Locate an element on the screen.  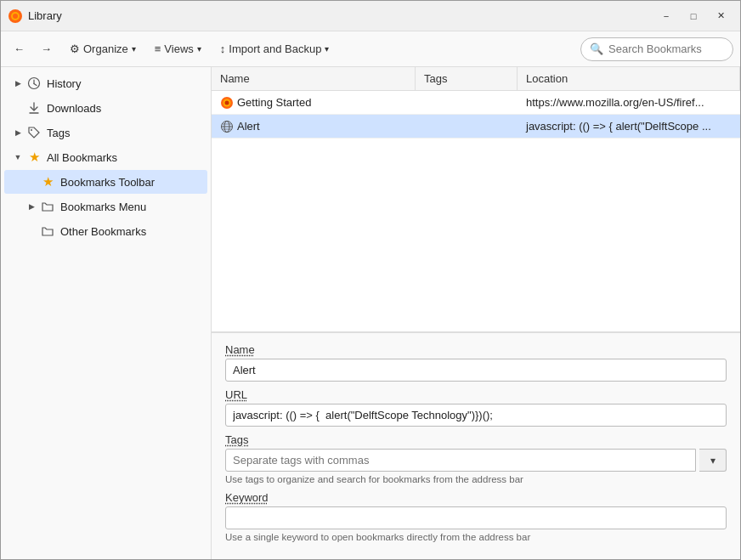
downloads-label: Downloads is located at coordinates (74, 109).